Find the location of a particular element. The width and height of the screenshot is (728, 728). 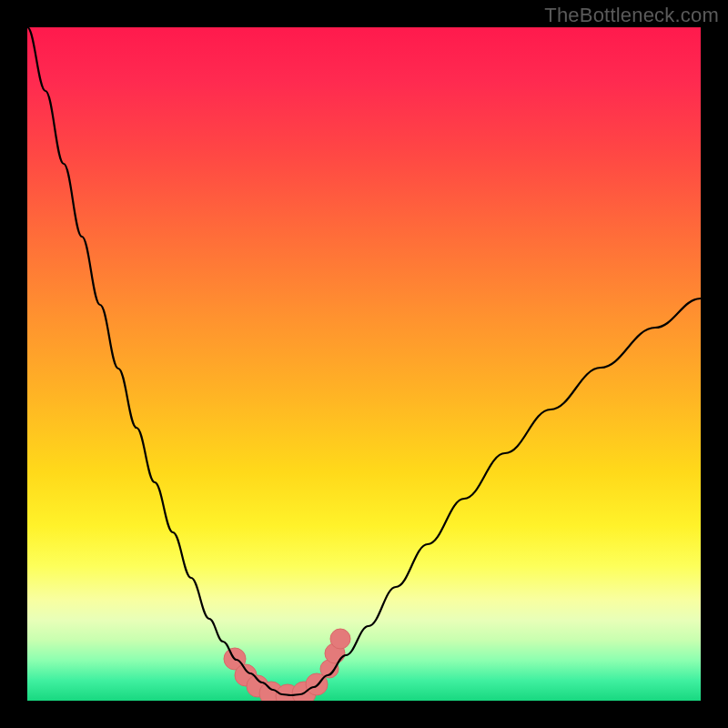

data-marker is located at coordinates (340, 639).